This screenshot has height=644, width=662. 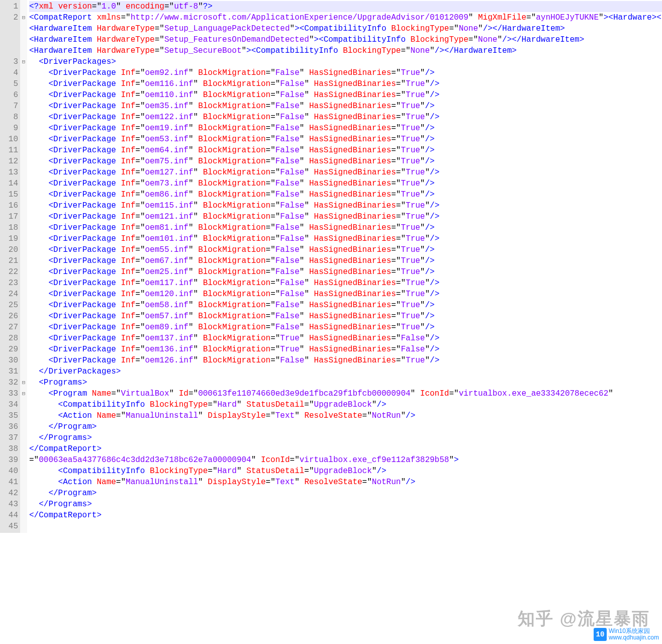 I want to click on code-line: <DriverPackage Inf="oem101.inf" BlockMig…, so click(x=346, y=239).